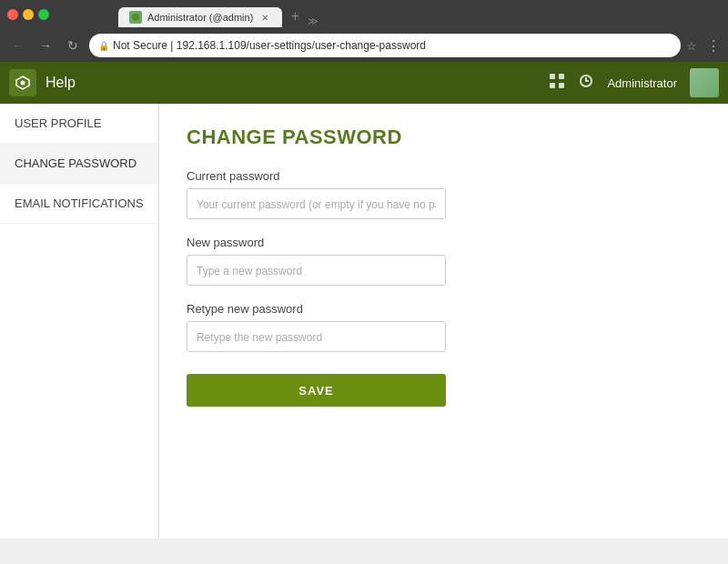  I want to click on browser-tab: Administrator (@admin) ✕, so click(200, 17).